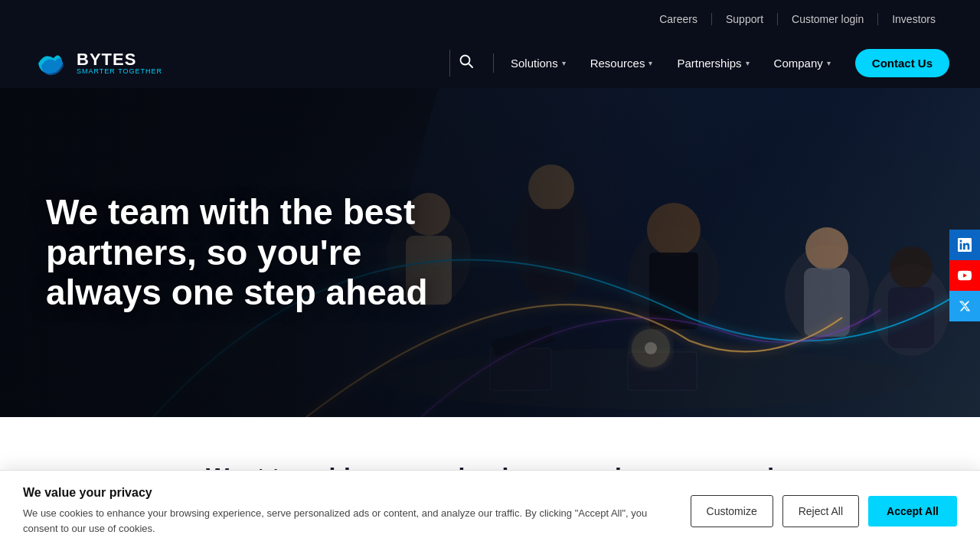 The image size is (980, 551). What do you see at coordinates (490, 19) in the screenshot?
I see `top-bar: Careers Support Customer login Investors` at bounding box center [490, 19].